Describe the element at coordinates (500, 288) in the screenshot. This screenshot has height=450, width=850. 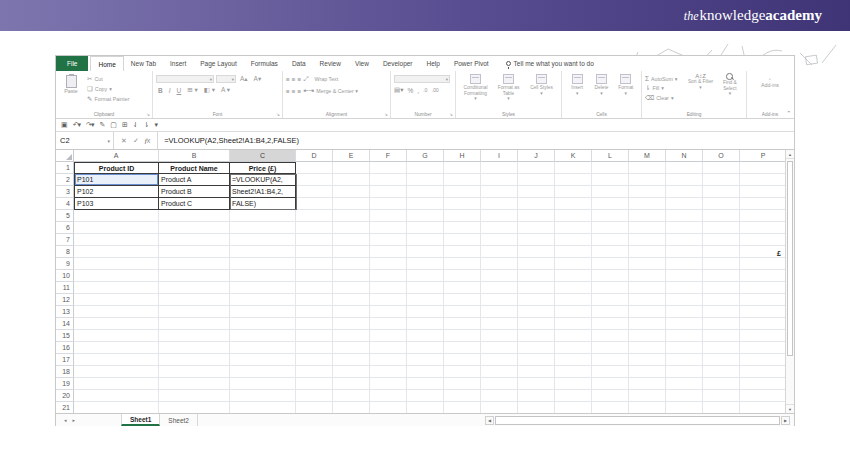
I see `cell-I11` at that location.